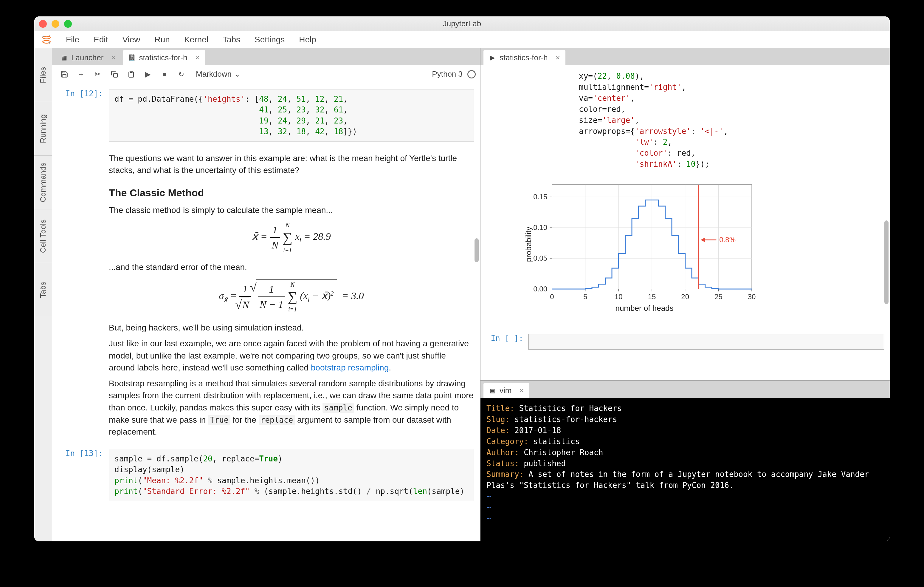 The height and width of the screenshot is (587, 924). Describe the element at coordinates (540, 227) in the screenshot. I see `svg-text: 0.10` at that location.